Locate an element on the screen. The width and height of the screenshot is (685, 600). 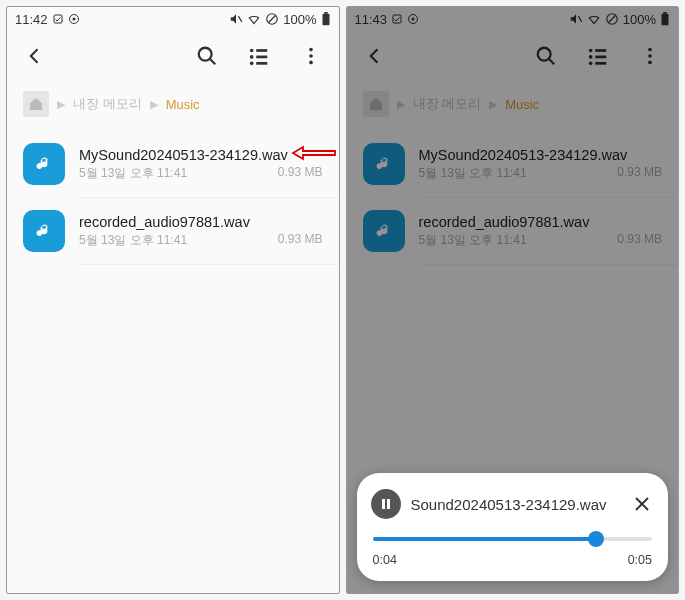
close-button is located at coordinates (642, 504).